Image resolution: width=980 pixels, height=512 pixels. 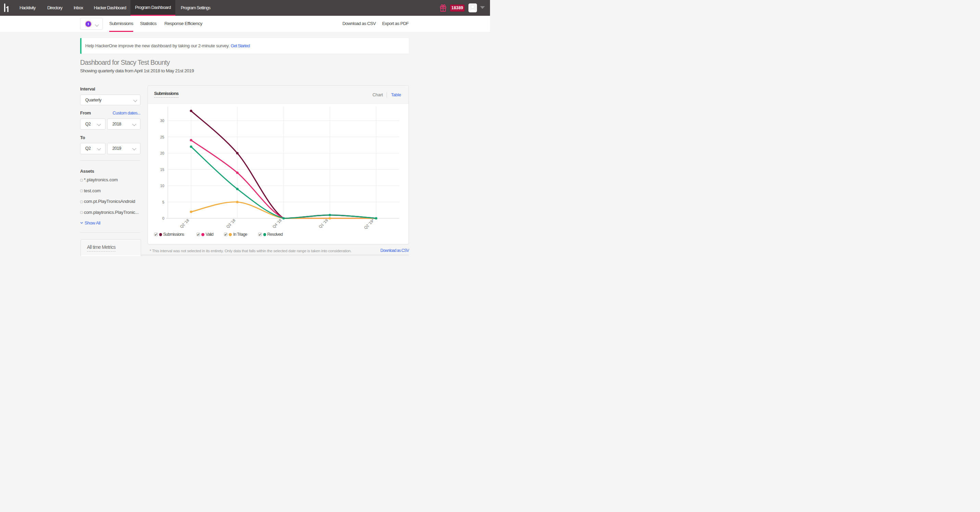 I want to click on svg-text: 5, so click(x=164, y=202).